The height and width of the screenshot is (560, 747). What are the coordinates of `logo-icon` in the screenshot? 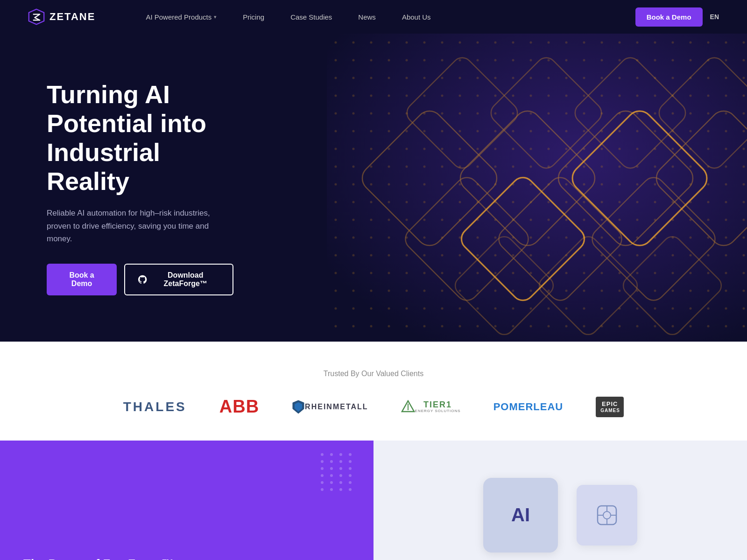 It's located at (36, 17).